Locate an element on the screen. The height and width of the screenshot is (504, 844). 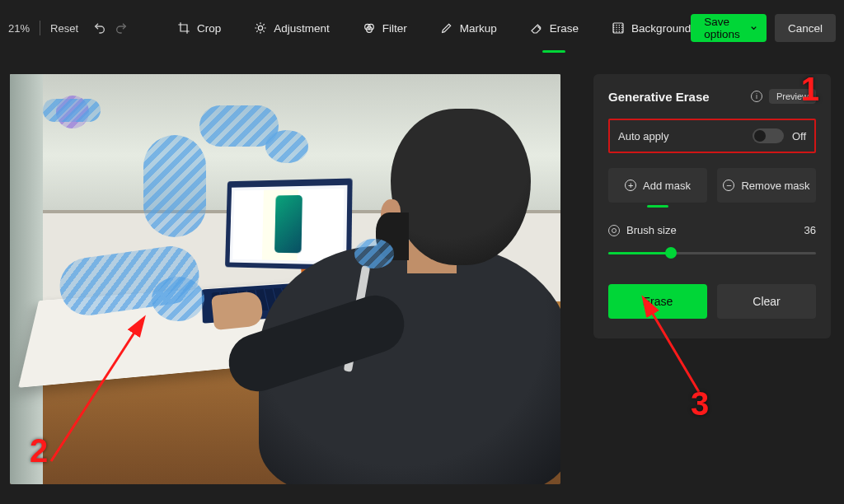
cancel-label: Cancel is located at coordinates (805, 28).